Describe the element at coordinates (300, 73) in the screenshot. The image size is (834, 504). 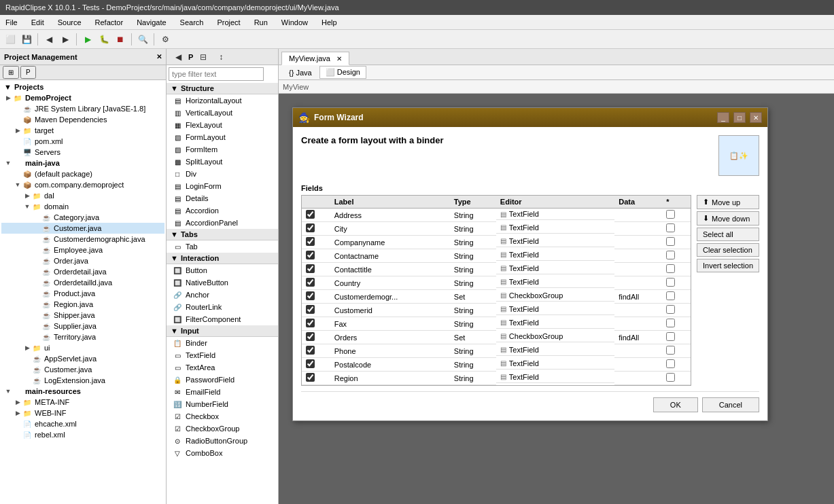
I see `editor-sub-tab-java: {} Java` at that location.